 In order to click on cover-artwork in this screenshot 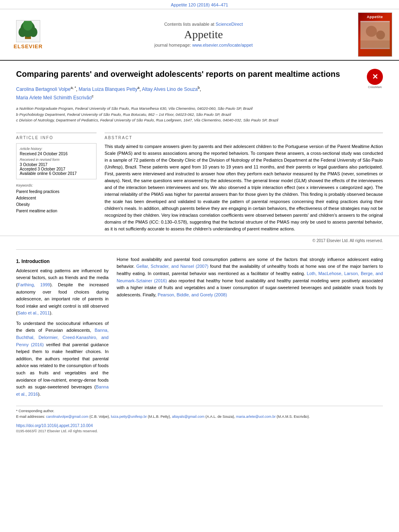, I will do `click(375, 35)`.